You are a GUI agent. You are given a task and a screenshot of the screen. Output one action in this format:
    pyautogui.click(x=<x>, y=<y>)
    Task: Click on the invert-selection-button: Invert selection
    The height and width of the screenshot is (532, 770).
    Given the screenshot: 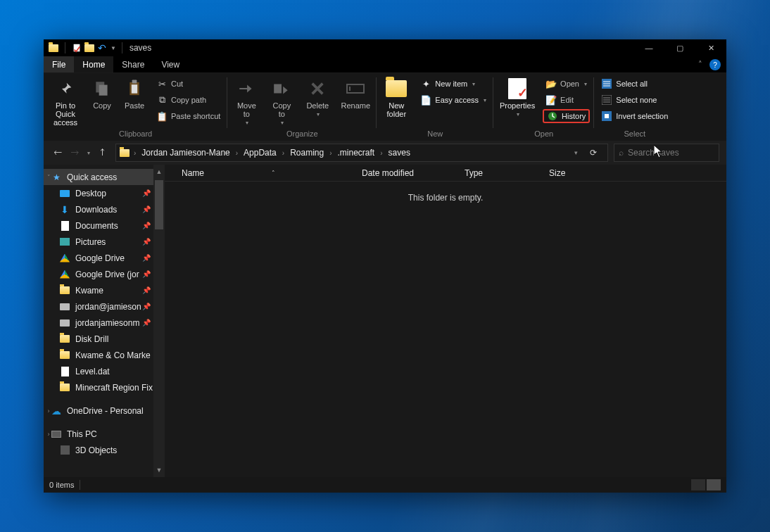 What is the action you would take?
    pyautogui.click(x=635, y=116)
    